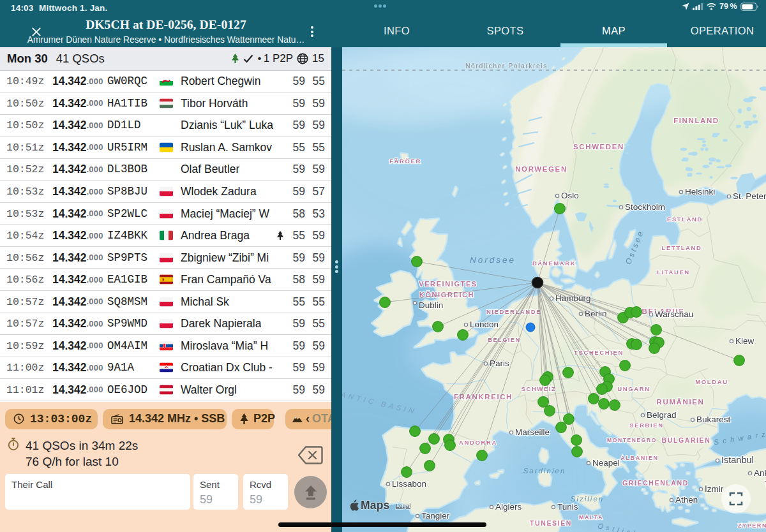 The height and width of the screenshot is (532, 766). Describe the element at coordinates (687, 500) in the screenshot. I see `svg-text: Athen` at that location.